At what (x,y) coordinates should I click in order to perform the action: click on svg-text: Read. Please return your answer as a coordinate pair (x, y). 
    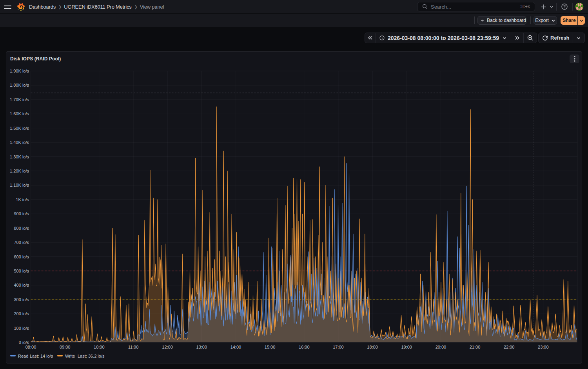
    Looking at the image, I should click on (23, 356).